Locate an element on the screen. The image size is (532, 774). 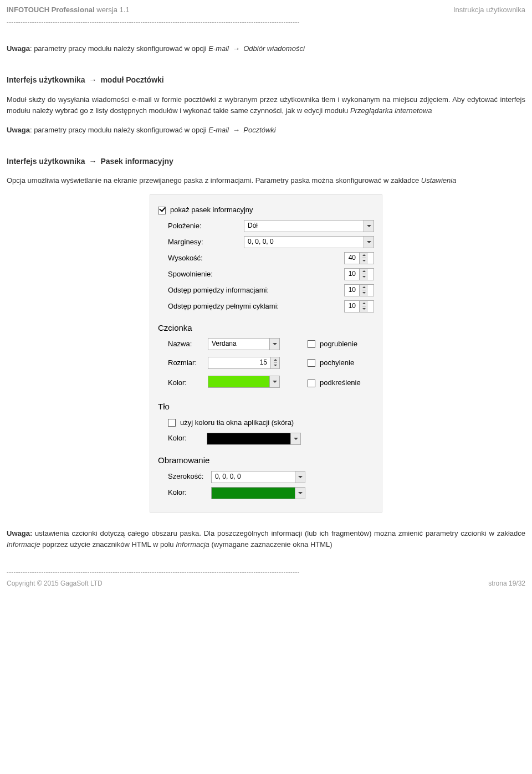
note-2: Uwaga: parametry pracy modułu należy sko… is located at coordinates (266, 131).